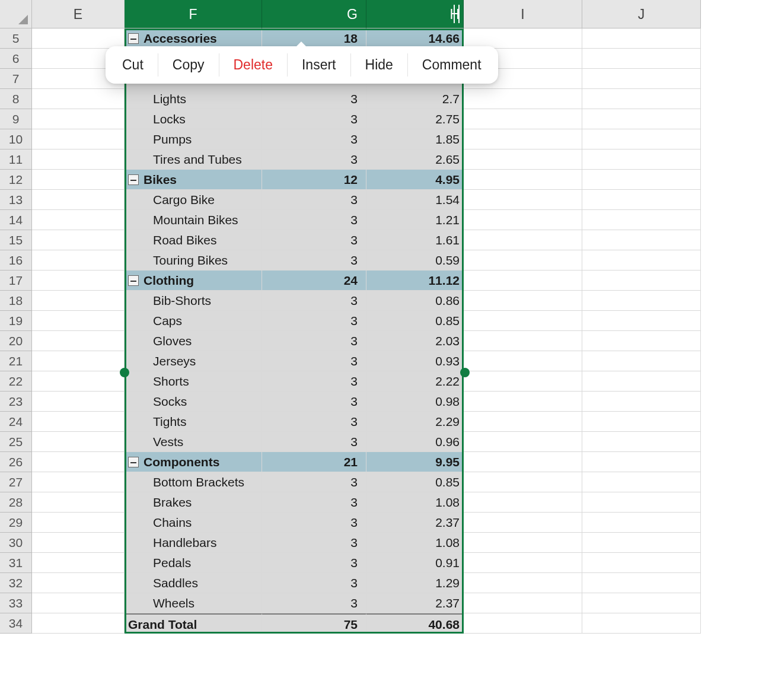 This screenshot has height=700, width=759. What do you see at coordinates (193, 99) in the screenshot?
I see `pivot-item-label: Lights` at bounding box center [193, 99].